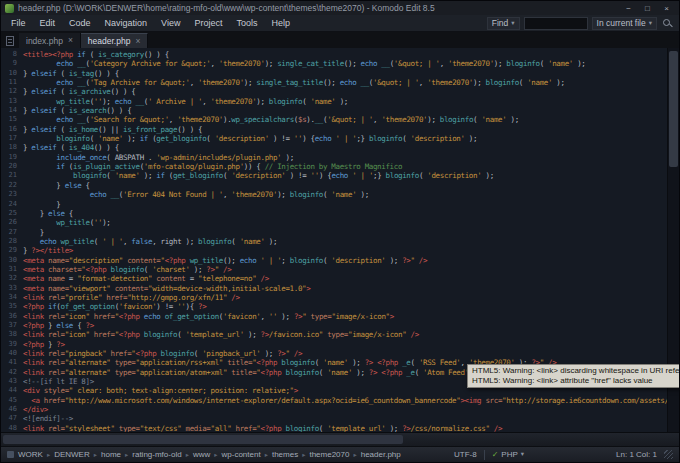 The width and height of the screenshot is (680, 463). What do you see at coordinates (351, 138) in the screenshot?
I see `code-text: bloginfo( 'name' ); if (get_bloginfo( 'd…` at bounding box center [351, 138].